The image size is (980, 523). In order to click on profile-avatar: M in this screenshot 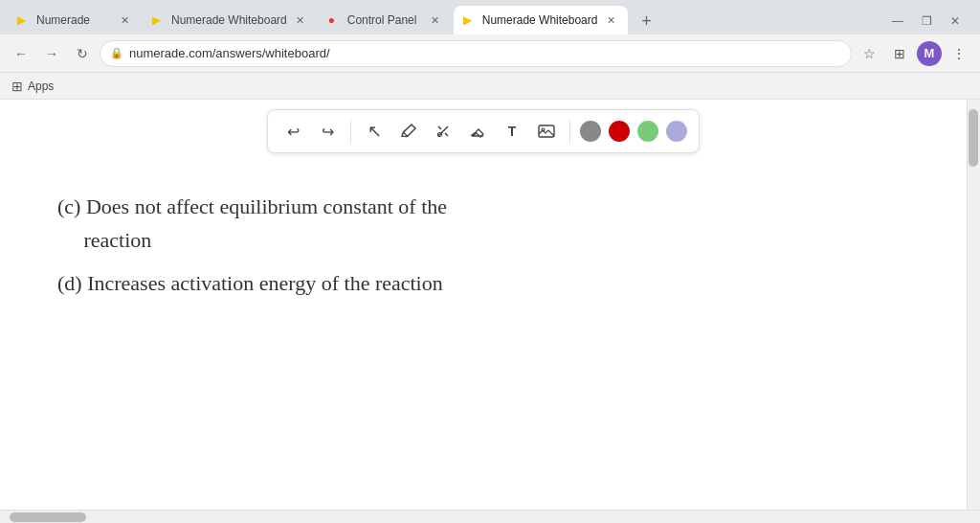, I will do `click(929, 54)`.